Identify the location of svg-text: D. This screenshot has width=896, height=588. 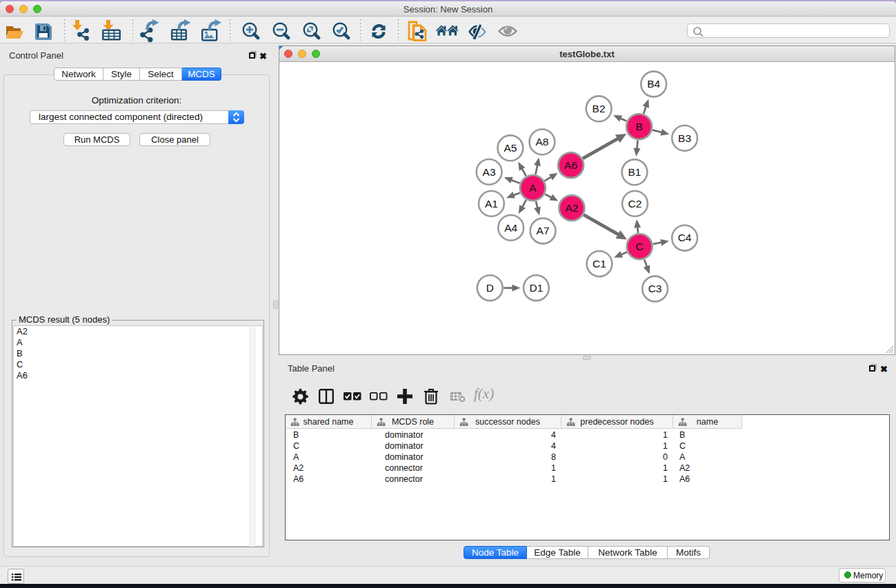
(490, 288).